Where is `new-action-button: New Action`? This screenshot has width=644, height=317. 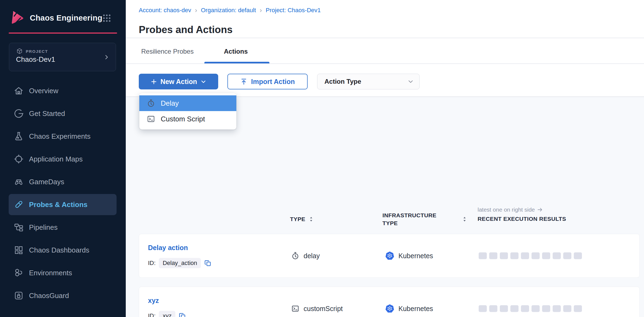 new-action-button: New Action is located at coordinates (178, 82).